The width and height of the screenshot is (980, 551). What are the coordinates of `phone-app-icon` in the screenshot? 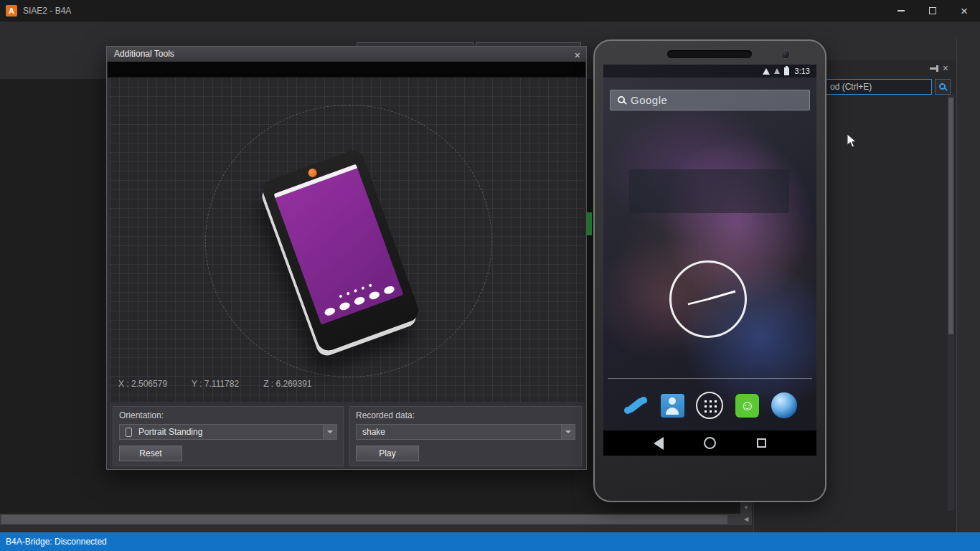 It's located at (636, 405).